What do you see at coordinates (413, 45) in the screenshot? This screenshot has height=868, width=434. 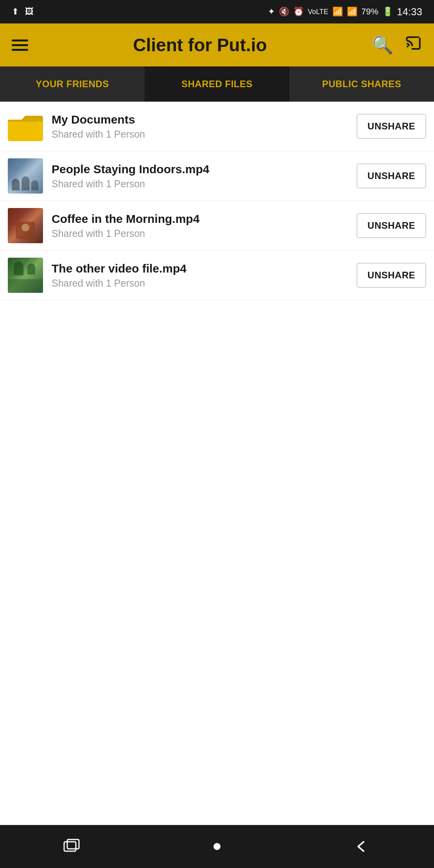 I see `cast-icon` at bounding box center [413, 45].